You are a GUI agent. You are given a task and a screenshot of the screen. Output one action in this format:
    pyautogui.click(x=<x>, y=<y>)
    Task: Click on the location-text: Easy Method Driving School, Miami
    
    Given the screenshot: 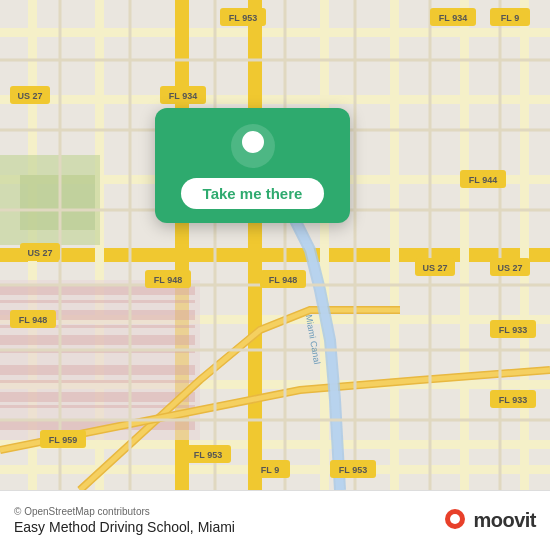 What is the action you would take?
    pyautogui.click(x=124, y=527)
    